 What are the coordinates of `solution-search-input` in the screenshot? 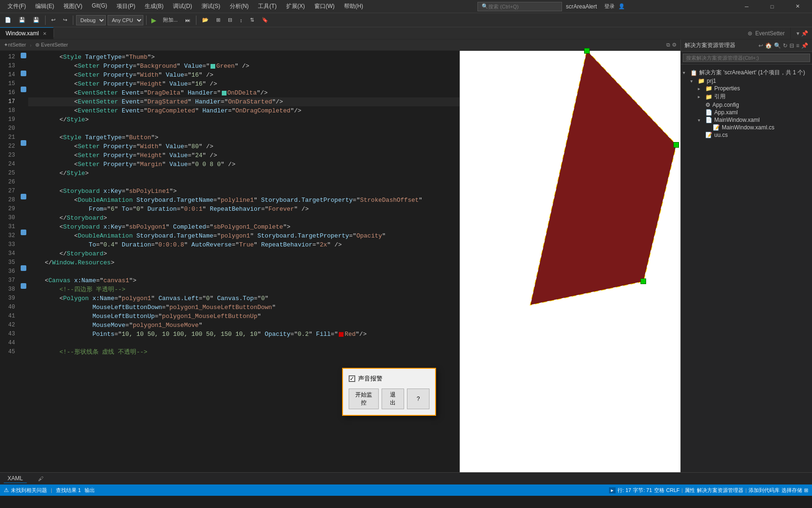 It's located at (746, 58).